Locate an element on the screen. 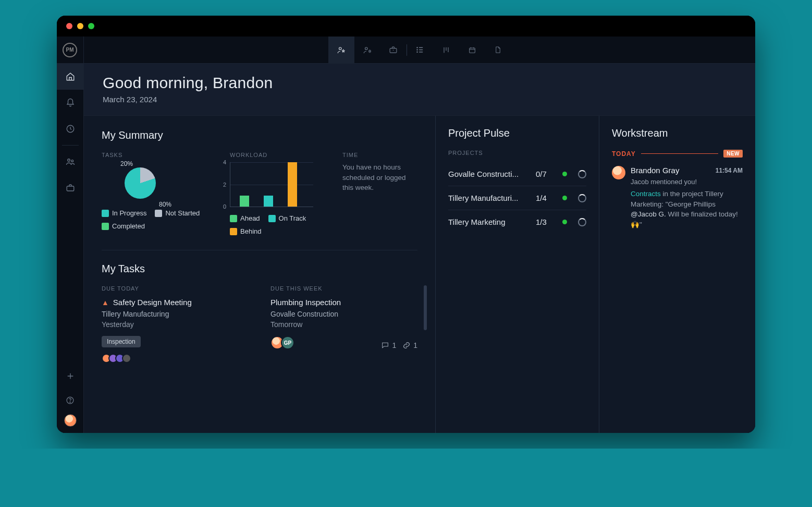  project-pulse-title: Project Pulse is located at coordinates (517, 134).